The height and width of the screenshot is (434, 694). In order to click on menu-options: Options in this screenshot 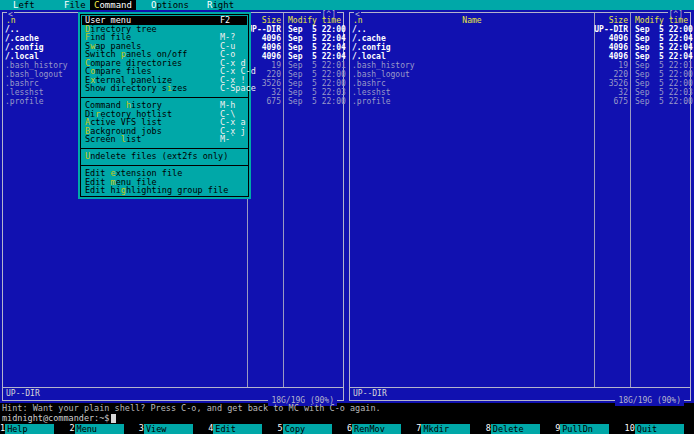, I will do `click(170, 5)`.